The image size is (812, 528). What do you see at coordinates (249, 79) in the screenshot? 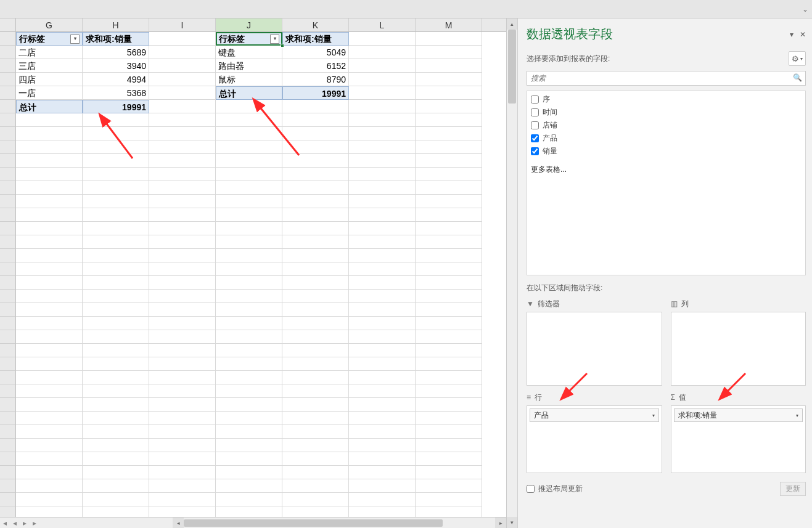
I see `pivot-row-label: 鼠标` at bounding box center [249, 79].